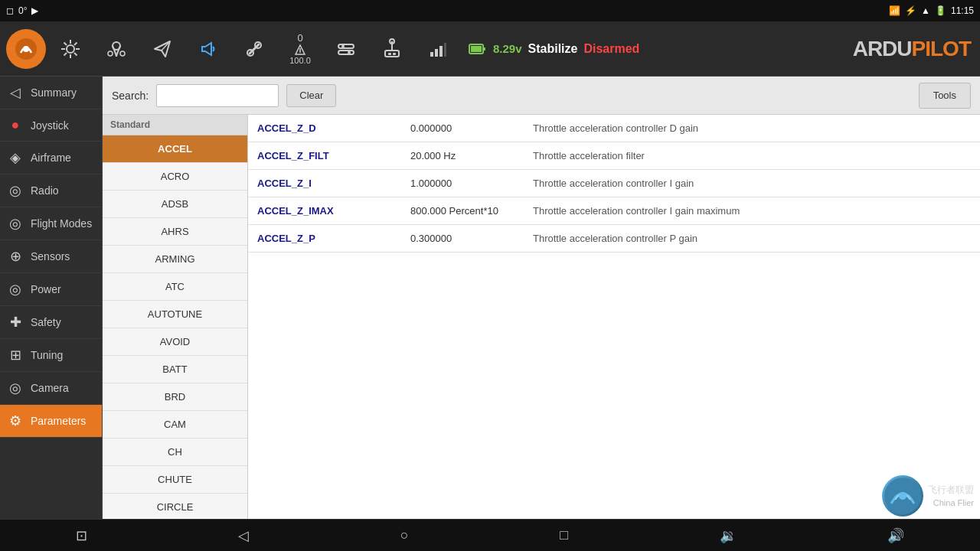  What do you see at coordinates (51, 158) in the screenshot?
I see `sidebar-item-airframe: ◈ Airframe` at bounding box center [51, 158].